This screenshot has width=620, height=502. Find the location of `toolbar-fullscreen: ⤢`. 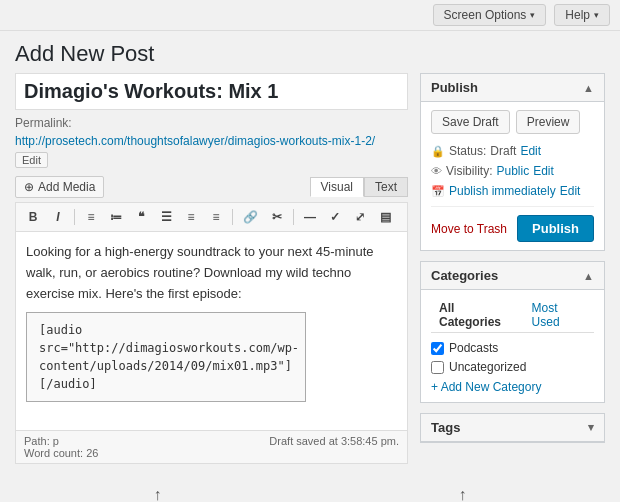

toolbar-fullscreen: ⤢ is located at coordinates (360, 217).